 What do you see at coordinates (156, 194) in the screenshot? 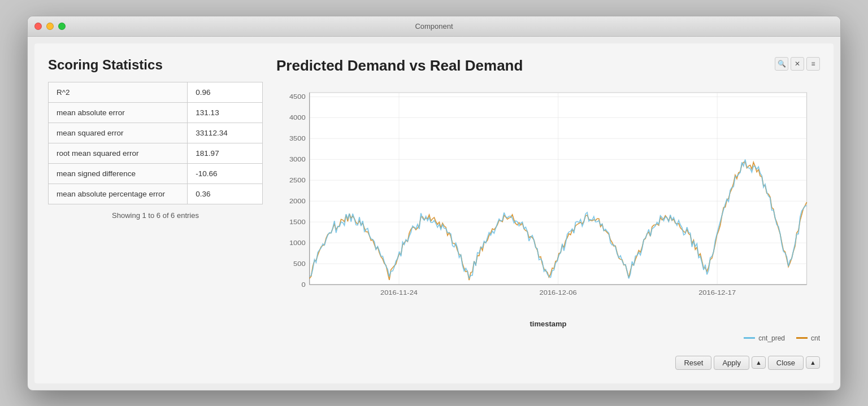
I see `table-row: mean absolute percentage error0.36` at bounding box center [156, 194].